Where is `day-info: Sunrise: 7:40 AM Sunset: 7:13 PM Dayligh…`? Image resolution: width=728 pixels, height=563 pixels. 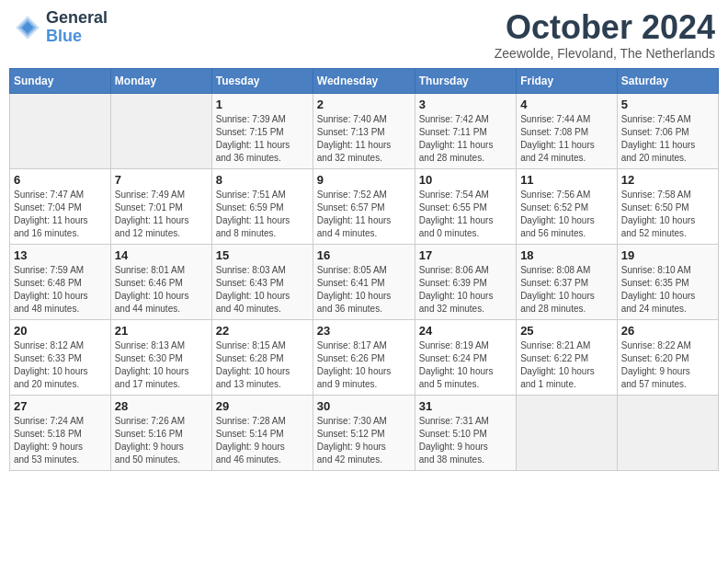 day-info: Sunrise: 7:40 AM Sunset: 7:13 PM Dayligh… is located at coordinates (364, 139).